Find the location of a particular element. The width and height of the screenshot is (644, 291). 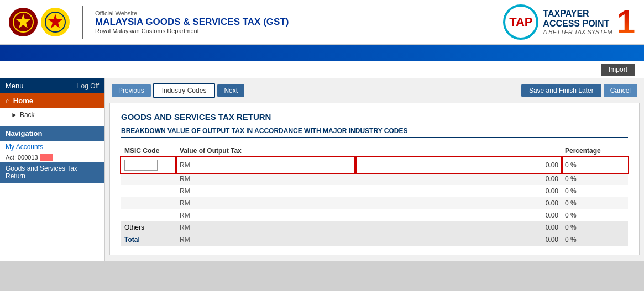

site-title: MALAYSIA GOODS & SERVICES TAX (GST) is located at coordinates (192, 22).